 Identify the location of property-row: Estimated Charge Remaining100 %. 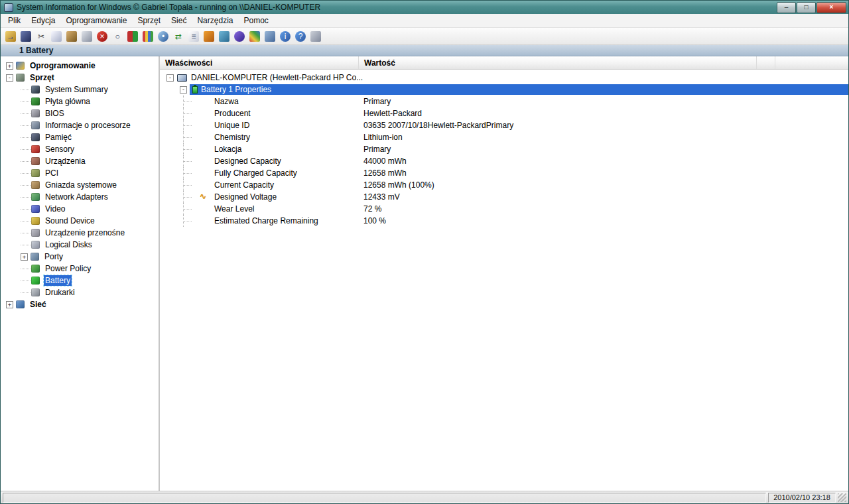
(504, 221).